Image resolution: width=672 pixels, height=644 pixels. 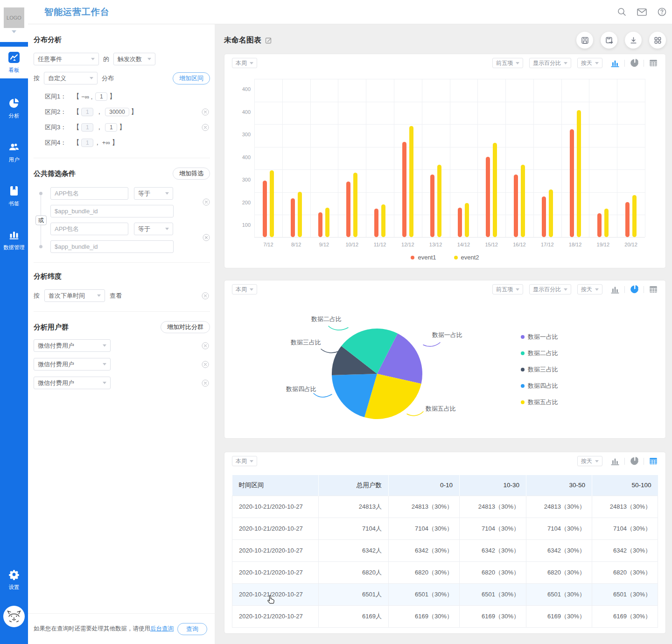 I want to click on legend-item: 数据四占比, so click(x=539, y=386).